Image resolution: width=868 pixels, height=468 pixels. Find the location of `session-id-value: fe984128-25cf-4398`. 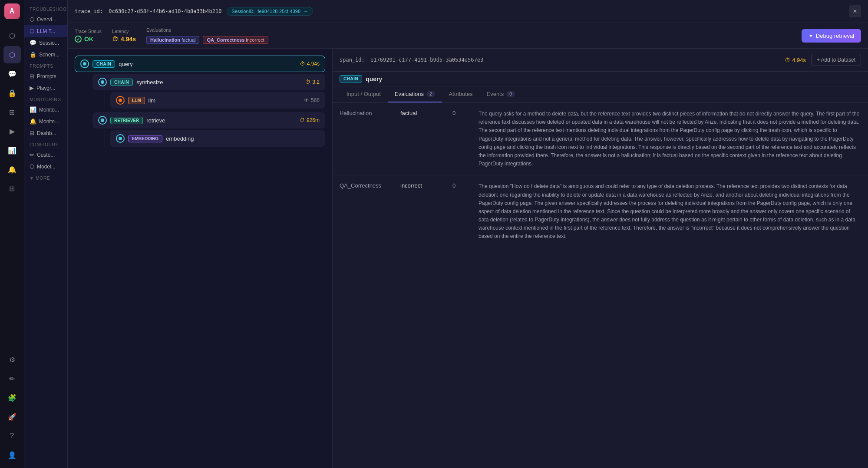

session-id-value: fe984128-25cf-4398 is located at coordinates (279, 11).